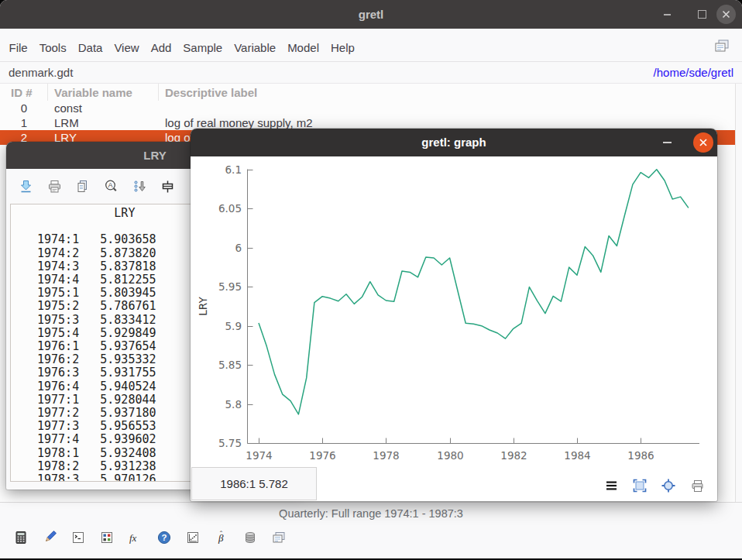 The width and height of the screenshot is (742, 560). I want to click on save-icon, so click(33, 187).